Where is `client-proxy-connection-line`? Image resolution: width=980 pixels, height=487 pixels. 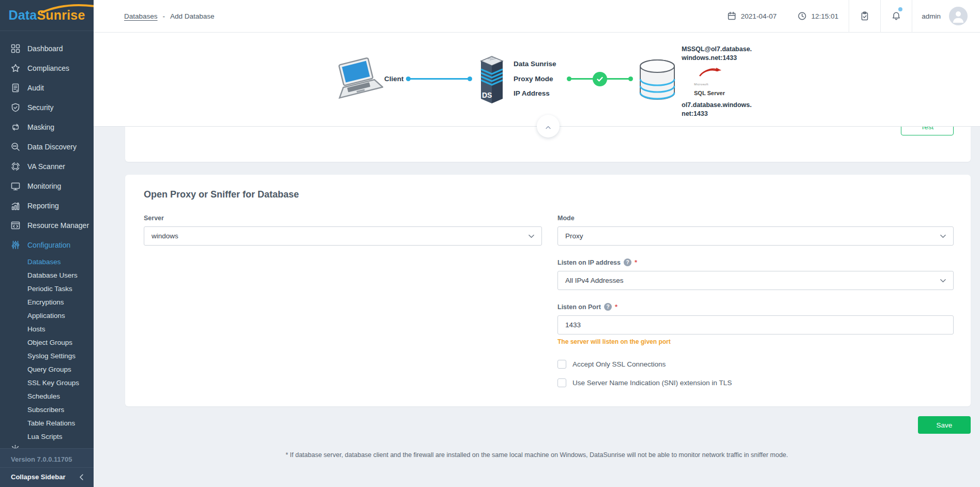
client-proxy-connection-line is located at coordinates (439, 79).